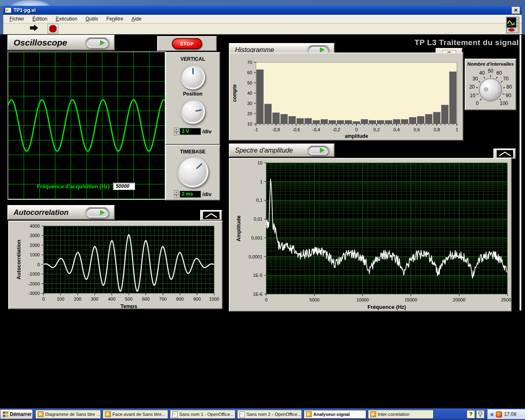 The image size is (525, 420). I want to click on svg-text: 400, so click(112, 299).